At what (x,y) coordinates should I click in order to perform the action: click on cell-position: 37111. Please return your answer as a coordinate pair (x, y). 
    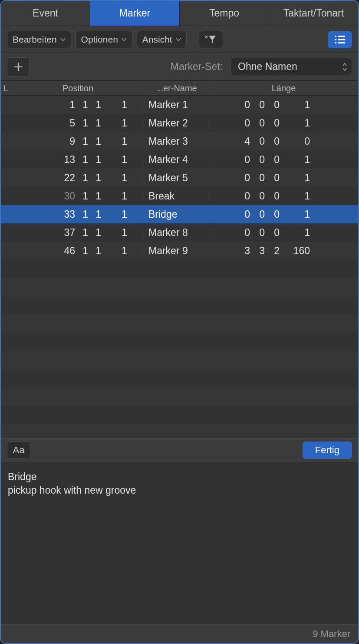
    Looking at the image, I should click on (78, 233).